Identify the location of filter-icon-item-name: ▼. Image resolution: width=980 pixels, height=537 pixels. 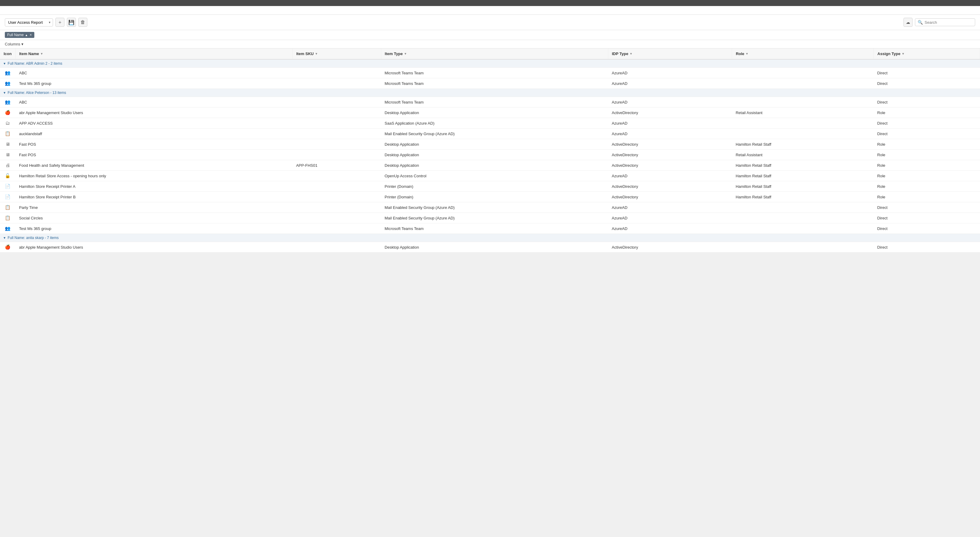
(41, 54).